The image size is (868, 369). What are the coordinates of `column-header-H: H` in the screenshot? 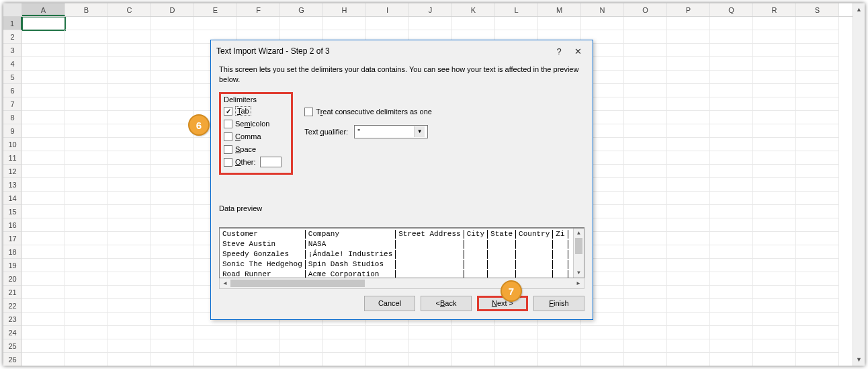 It's located at (345, 9).